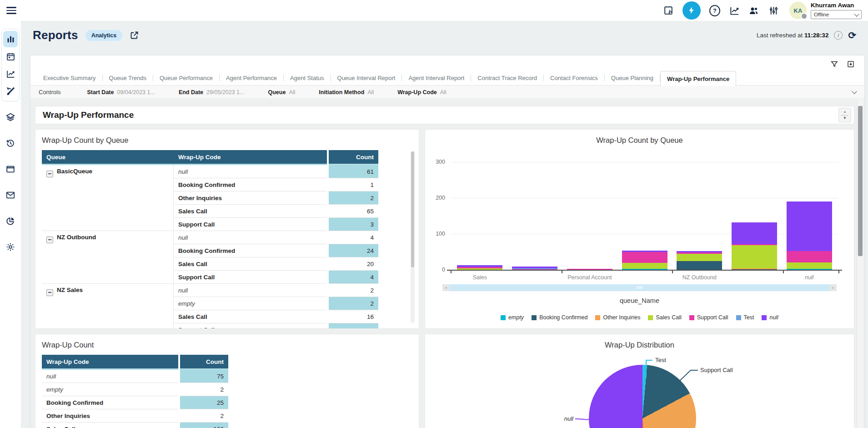 Image resolution: width=868 pixels, height=428 pixels. What do you see at coordinates (70, 78) in the screenshot?
I see `tab-executive-summary: Executive Summary` at bounding box center [70, 78].